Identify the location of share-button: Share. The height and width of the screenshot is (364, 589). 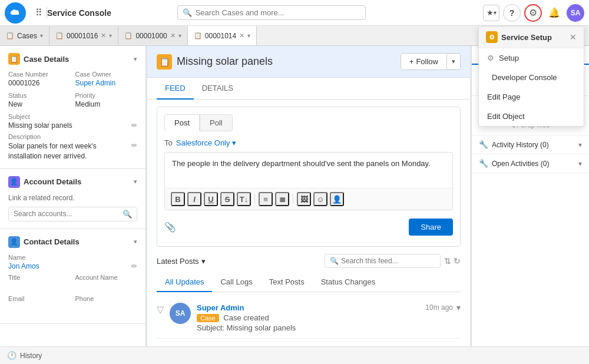
(431, 227).